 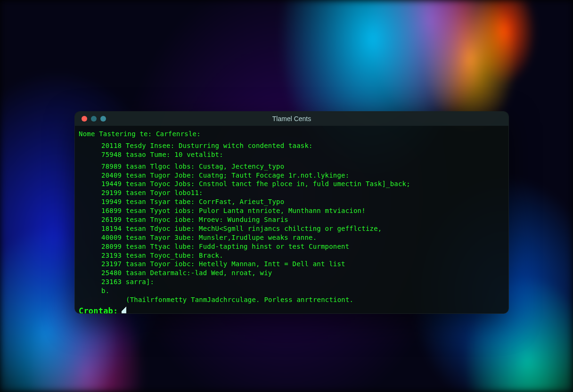 I want to click on log-id: 23163, so click(x=111, y=282).